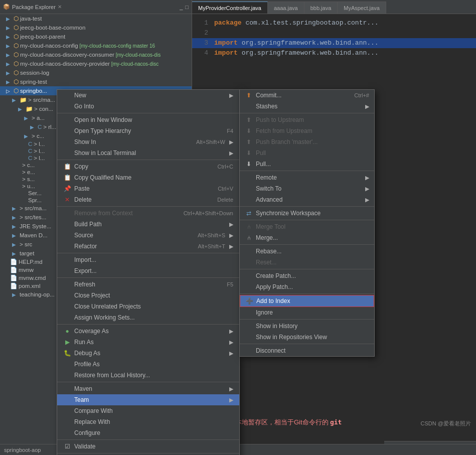 The width and height of the screenshot is (476, 455). I want to click on submenu-item-push-branch: ⬆ Push Branch 'master'..., so click(307, 142).